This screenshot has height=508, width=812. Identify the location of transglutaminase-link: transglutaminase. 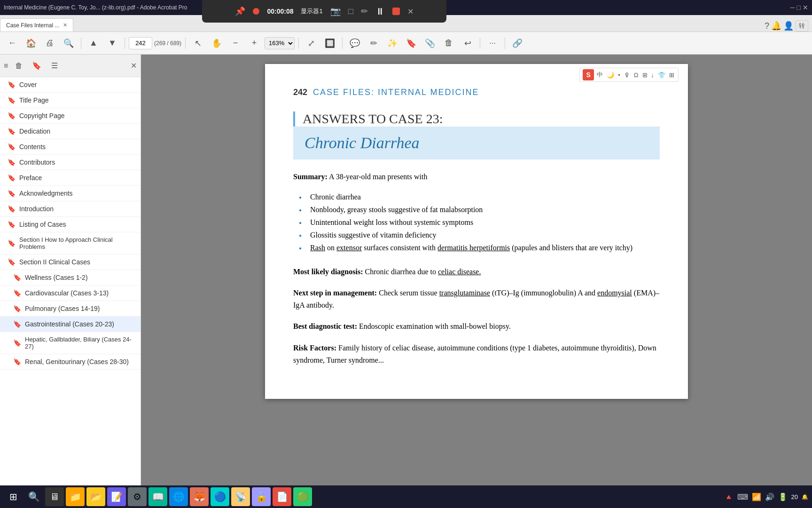
(465, 293).